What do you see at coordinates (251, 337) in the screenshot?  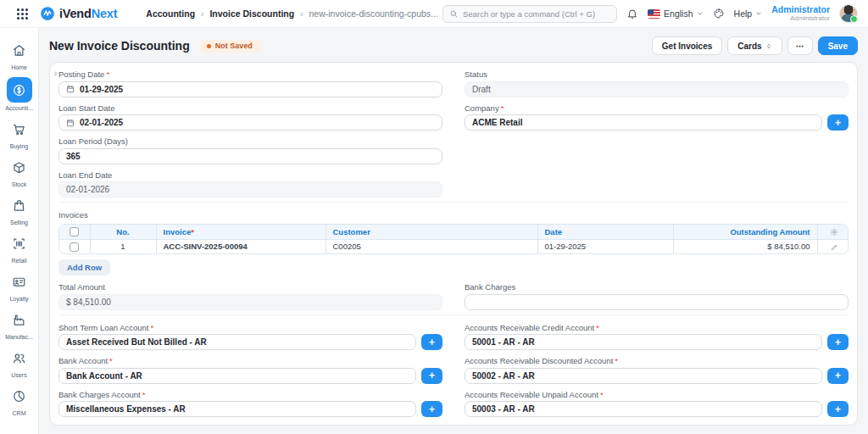 I see `field-short-term-loan-account: Short Term Loan Account* Asset Received …` at bounding box center [251, 337].